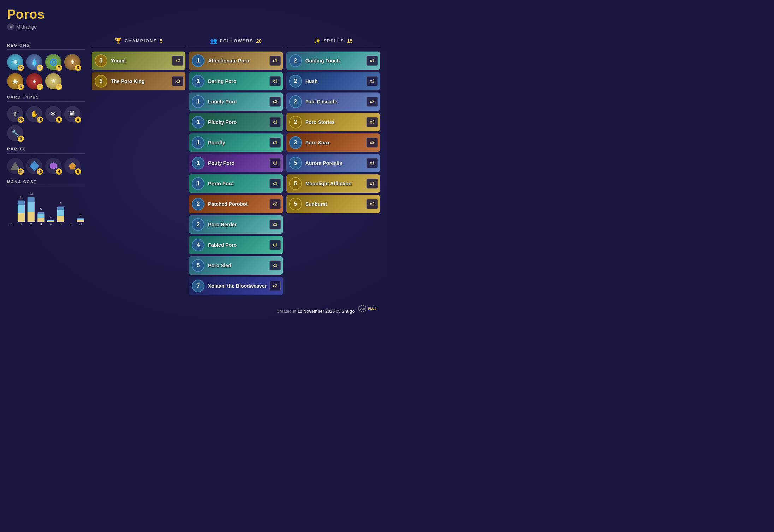 The image size is (774, 532). I want to click on card-item: 1 Daring Poro x3, so click(236, 81).